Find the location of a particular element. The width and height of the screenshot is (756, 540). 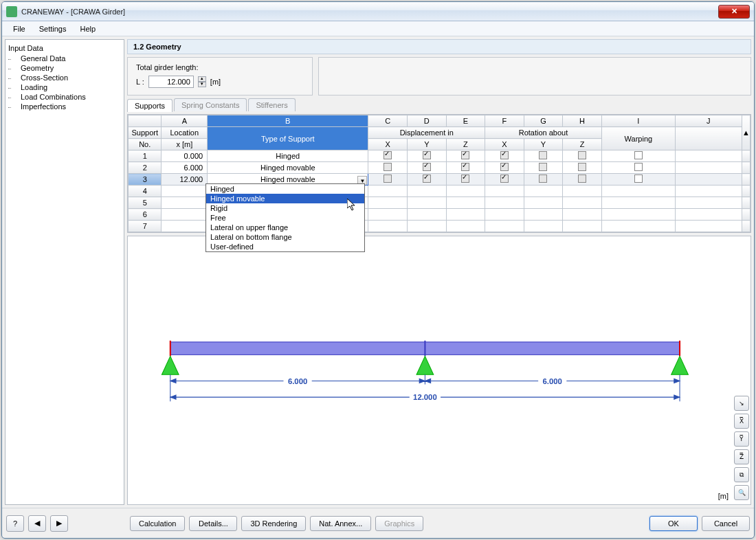

dd-user-defined: User-defined is located at coordinates (285, 247).